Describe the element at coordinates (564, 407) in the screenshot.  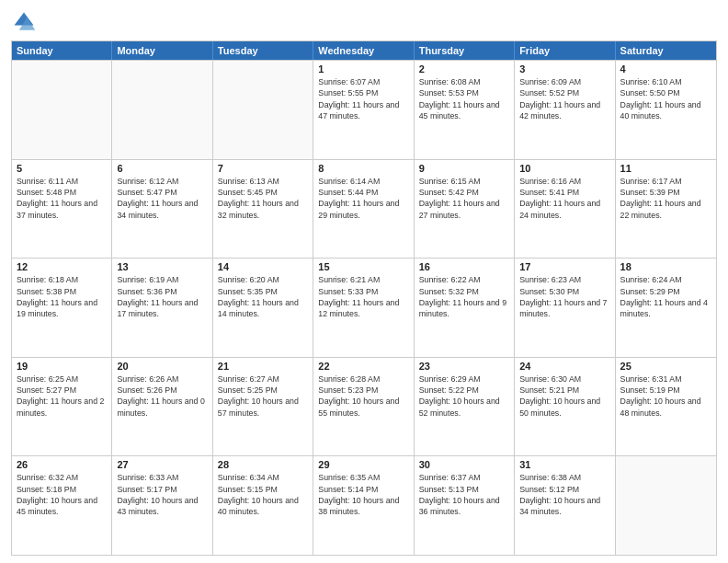
I see `calendar-cell-24: 24Sunrise: 6:30 AM Sunset: 5:21 PM Dayli…` at that location.